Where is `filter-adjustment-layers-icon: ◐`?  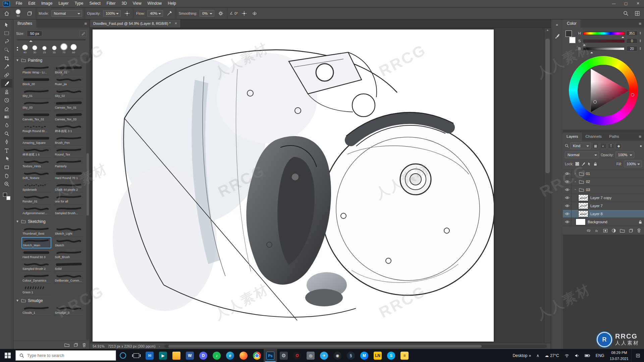
filter-adjustment-layers-icon: ◐ is located at coordinates (603, 146).